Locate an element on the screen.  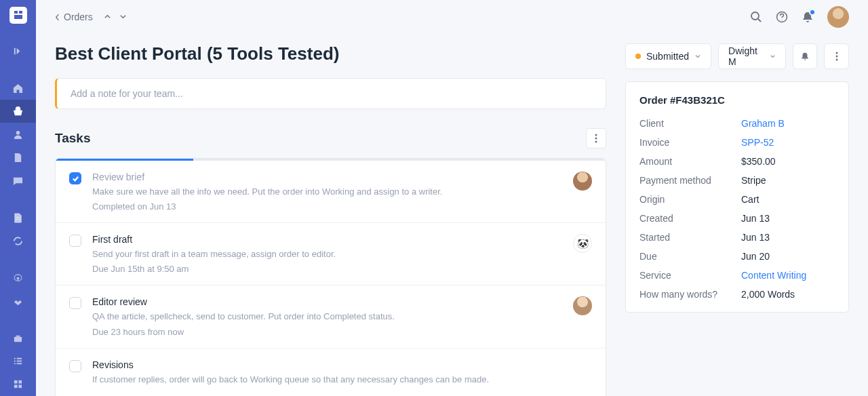
tasks-menu is located at coordinates (596, 138).